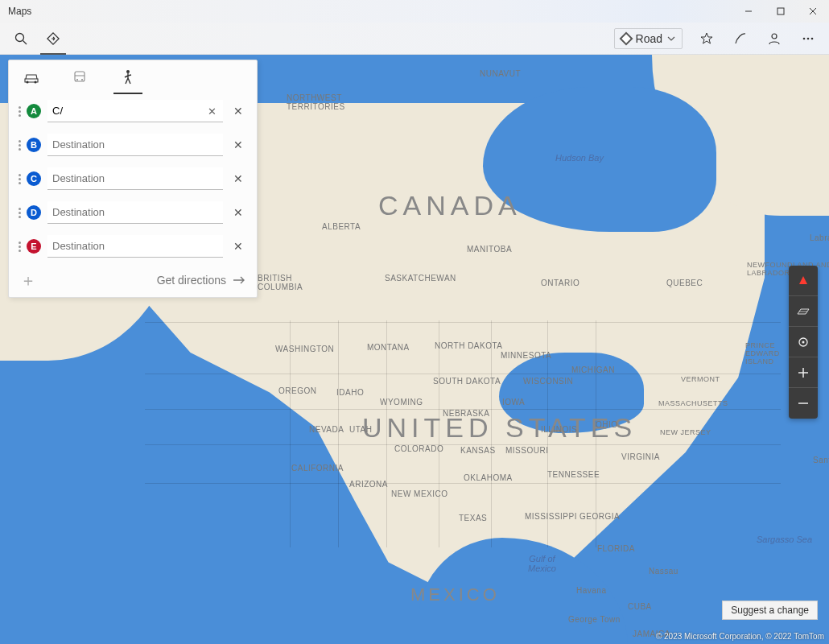  I want to click on map-view-dropdown: Road, so click(649, 39).